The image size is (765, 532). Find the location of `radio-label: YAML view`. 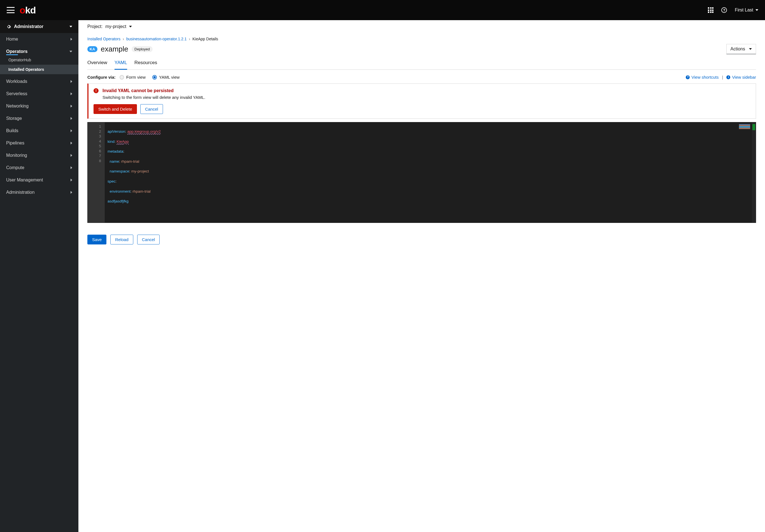

radio-label: YAML view is located at coordinates (169, 77).